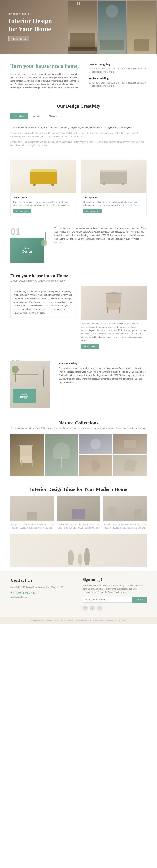 The image size is (157, 868). What do you see at coordinates (114, 332) in the screenshot?
I see `turn-home-right-text: Lorem ipsum dolor sit amet, consectetur …` at bounding box center [114, 332].